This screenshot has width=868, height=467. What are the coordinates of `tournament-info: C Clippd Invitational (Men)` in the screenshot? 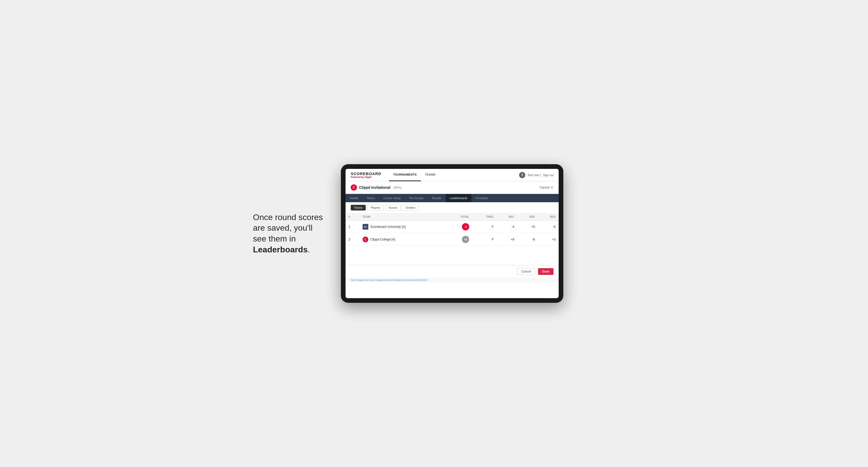 It's located at (376, 187).